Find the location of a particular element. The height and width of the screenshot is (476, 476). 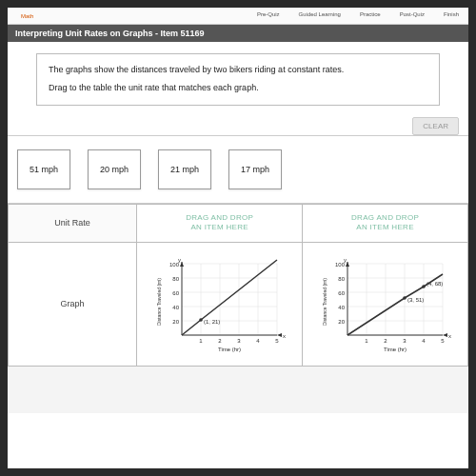

graph-1: (1, 20) 20 40 60 80 100 1 2 3 4 5 Time (… is located at coordinates (220, 305).